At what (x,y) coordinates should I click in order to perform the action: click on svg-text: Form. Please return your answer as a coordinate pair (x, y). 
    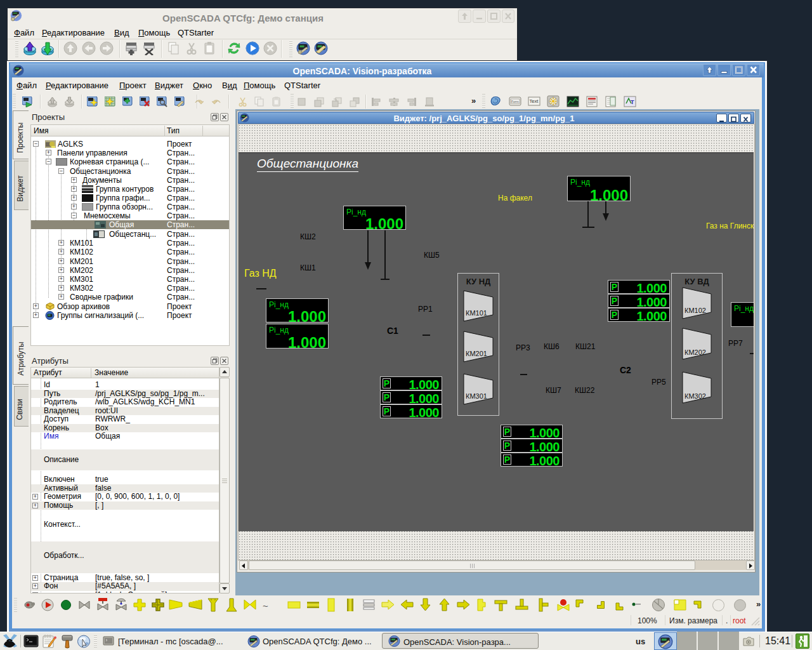
    Looking at the image, I should click on (515, 102).